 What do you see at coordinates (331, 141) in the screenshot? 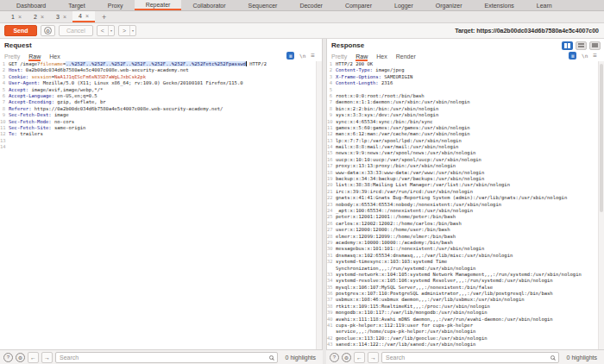
I see `line-number: 13` at bounding box center [331, 141].